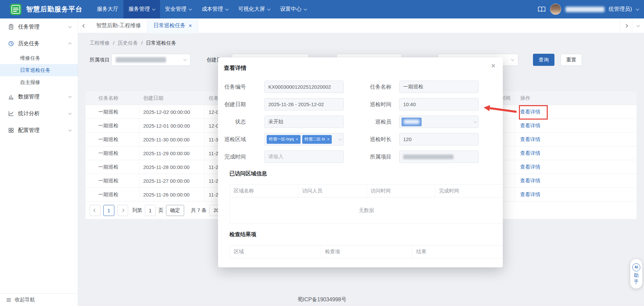  Describe the element at coordinates (439, 157) in the screenshot. I see `project-input` at that location.